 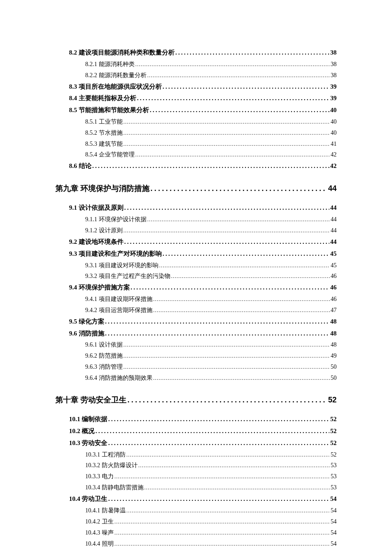 What do you see at coordinates (211, 356) in the screenshot?
I see `toc-entry: 9.6.2 防范措施49` at bounding box center [211, 356].